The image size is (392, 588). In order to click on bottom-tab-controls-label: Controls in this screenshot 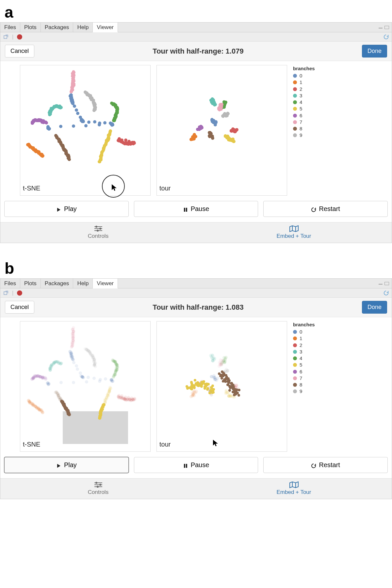, I will do `click(98, 492)`.